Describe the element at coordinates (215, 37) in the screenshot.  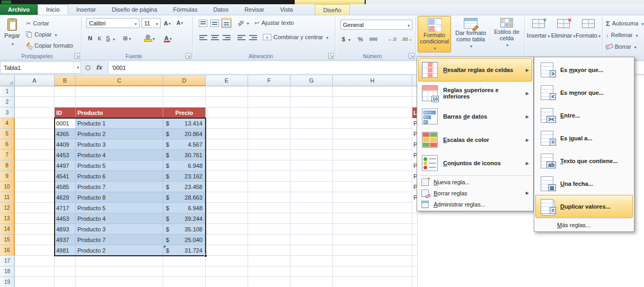
I see `align-center-button` at that location.